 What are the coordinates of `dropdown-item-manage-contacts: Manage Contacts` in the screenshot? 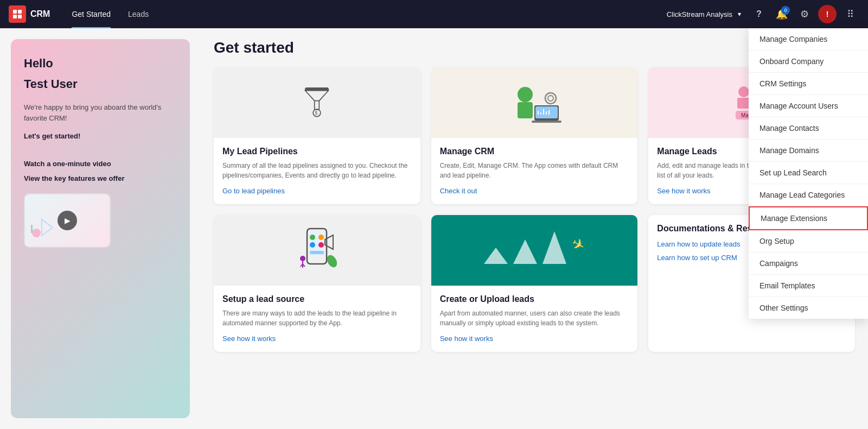 It's located at (808, 128).